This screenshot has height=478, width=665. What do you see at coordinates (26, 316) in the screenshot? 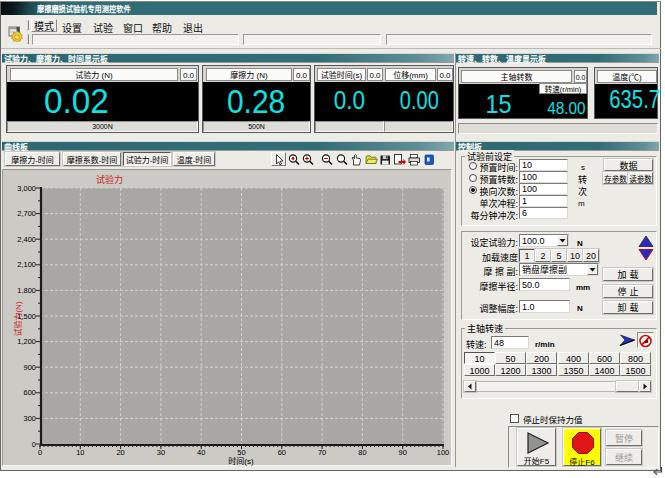
I see `svg-text: 1,500` at bounding box center [26, 316].